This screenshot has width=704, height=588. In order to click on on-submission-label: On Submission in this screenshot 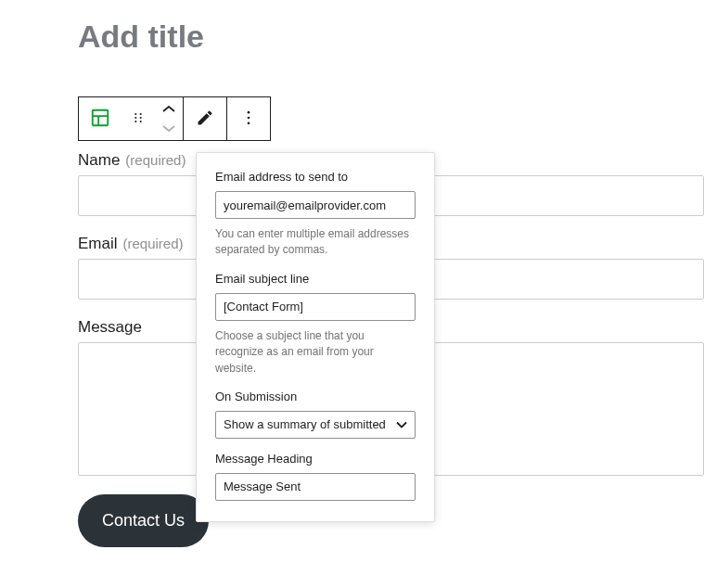, I will do `click(315, 397)`.